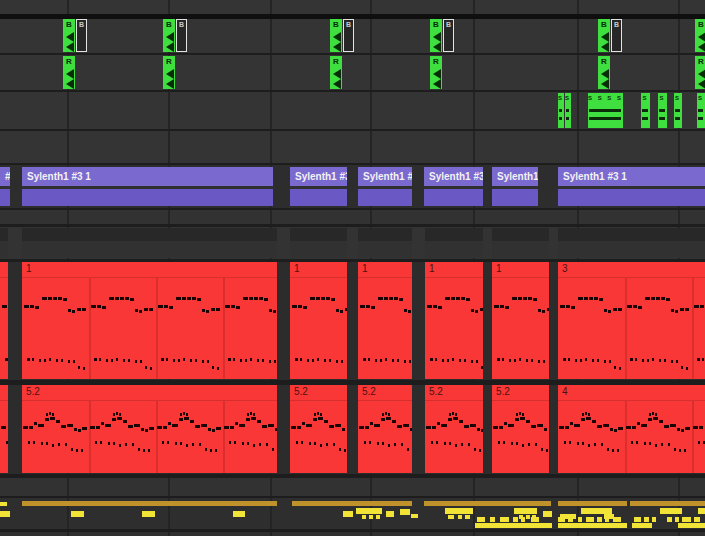  What do you see at coordinates (632, 429) in the screenshot?
I see `clip-midi-red: 4` at bounding box center [632, 429].